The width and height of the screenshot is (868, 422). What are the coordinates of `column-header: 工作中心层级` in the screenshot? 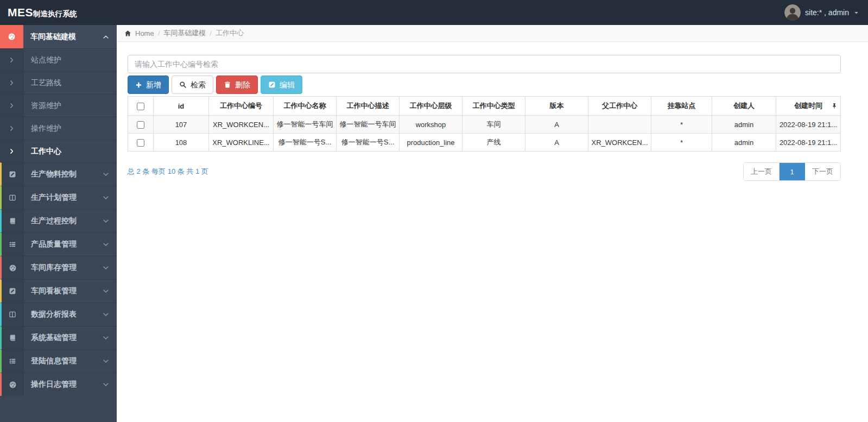 It's located at (431, 106).